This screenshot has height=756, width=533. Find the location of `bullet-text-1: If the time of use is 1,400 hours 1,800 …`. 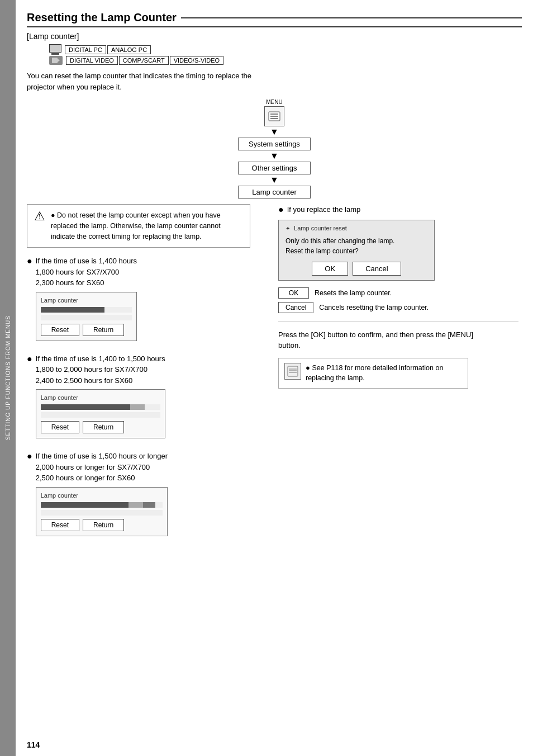

bullet-text-1: If the time of use is 1,400 hours 1,800 … is located at coordinates (86, 272).